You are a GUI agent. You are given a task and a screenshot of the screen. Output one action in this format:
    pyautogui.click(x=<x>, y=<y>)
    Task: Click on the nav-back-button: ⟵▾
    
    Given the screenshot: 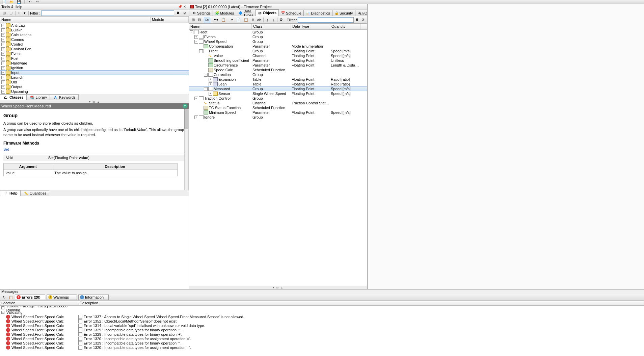 What is the action you would take?
    pyautogui.click(x=22, y=13)
    